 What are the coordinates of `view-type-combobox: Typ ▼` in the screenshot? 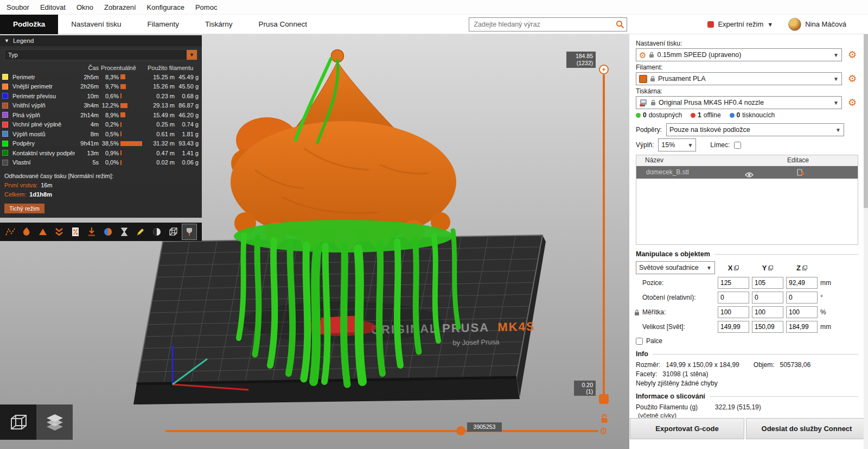 It's located at (101, 55).